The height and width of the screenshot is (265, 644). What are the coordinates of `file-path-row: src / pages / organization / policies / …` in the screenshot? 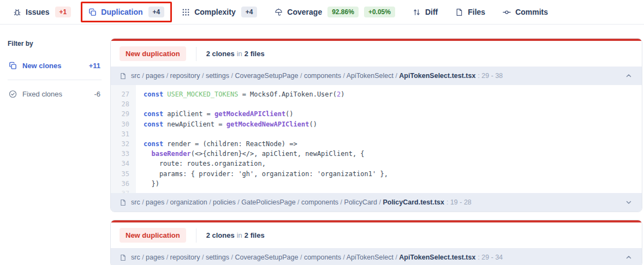 It's located at (377, 202).